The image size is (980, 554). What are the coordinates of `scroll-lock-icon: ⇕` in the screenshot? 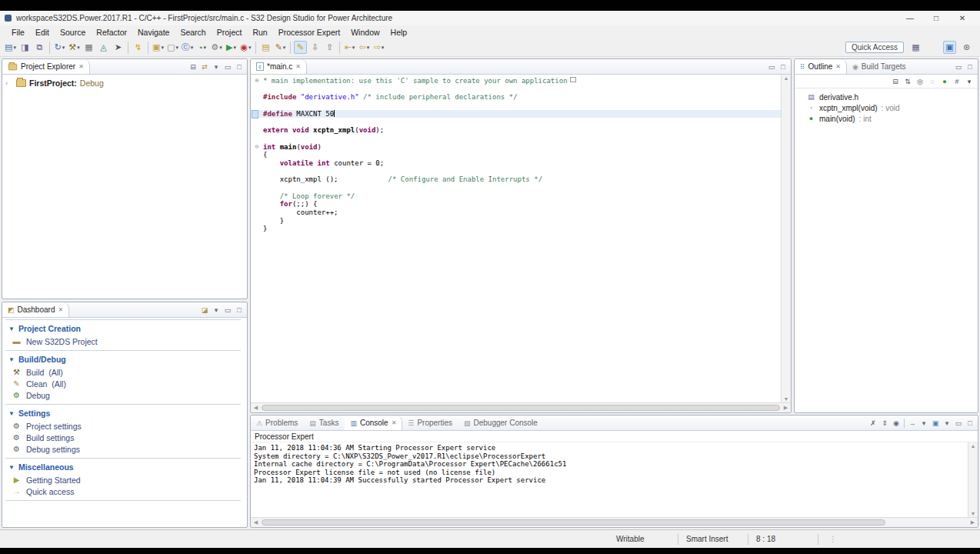 It's located at (885, 423).